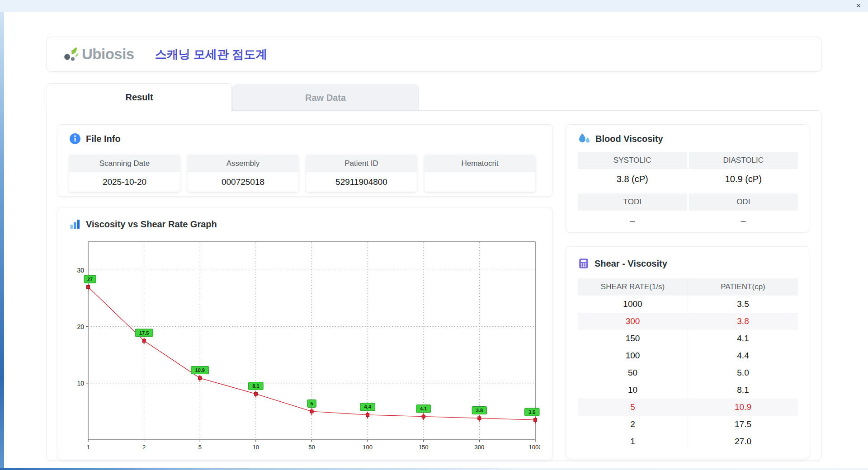 Image resolution: width=868 pixels, height=470 pixels. Describe the element at coordinates (743, 407) in the screenshot. I see `patient-viscosity-value: 10.9` at that location.